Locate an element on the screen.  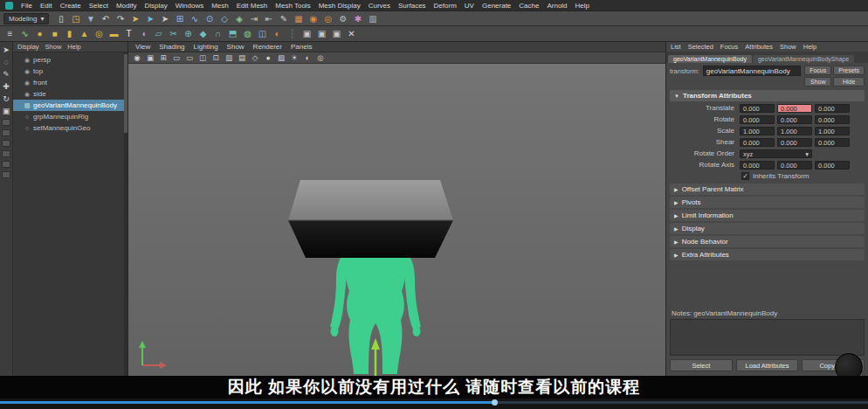
scene-open-icon: ◳ is located at coordinates (75, 19).